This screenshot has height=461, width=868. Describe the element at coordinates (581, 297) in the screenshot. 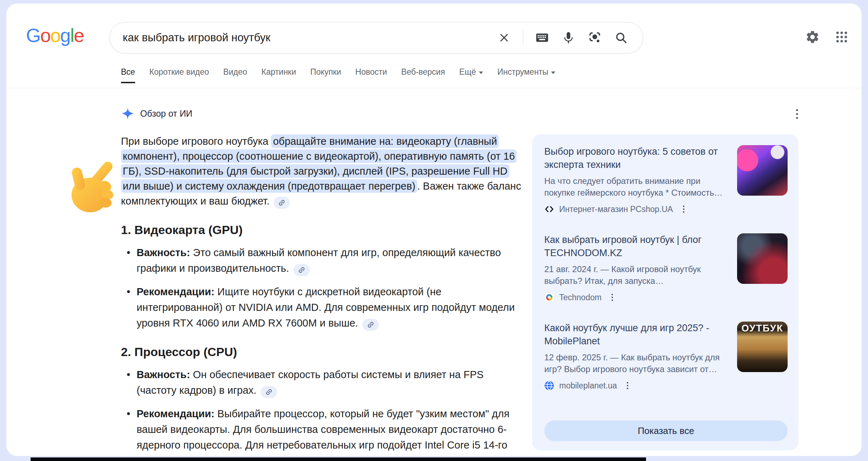

I see `card-source-name: Technodom` at that location.